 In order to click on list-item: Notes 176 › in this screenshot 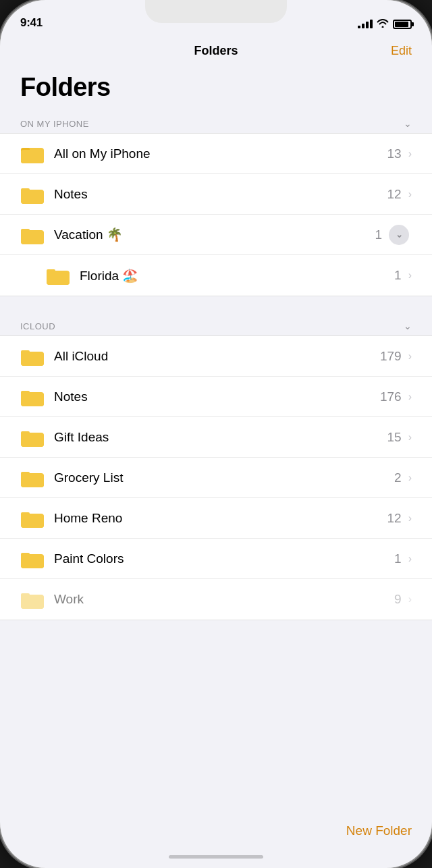, I will do `click(216, 397)`.